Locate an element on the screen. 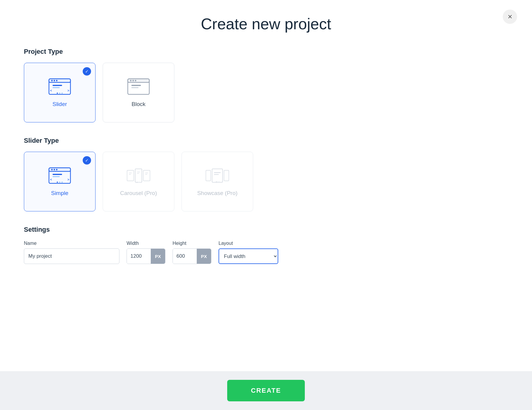  width-field-group: Width PX is located at coordinates (146, 252).